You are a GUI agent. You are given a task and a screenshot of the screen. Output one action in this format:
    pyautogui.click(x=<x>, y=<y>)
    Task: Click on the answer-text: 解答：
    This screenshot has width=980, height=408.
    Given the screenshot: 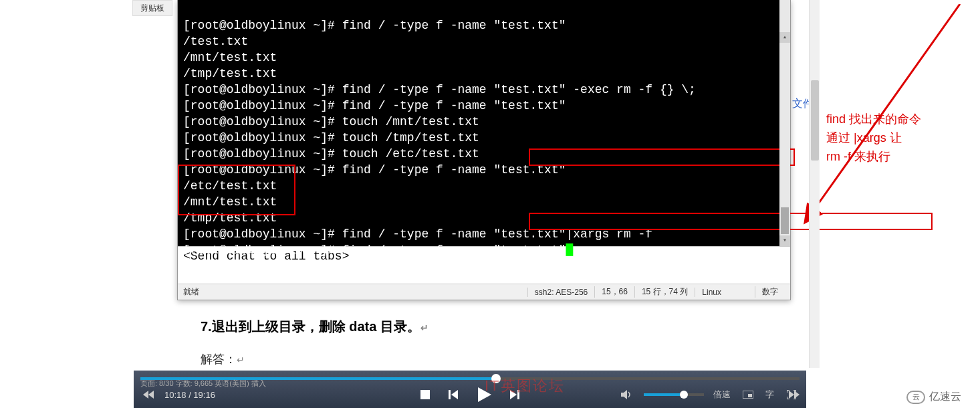 What is the action you would take?
    pyautogui.click(x=219, y=359)
    